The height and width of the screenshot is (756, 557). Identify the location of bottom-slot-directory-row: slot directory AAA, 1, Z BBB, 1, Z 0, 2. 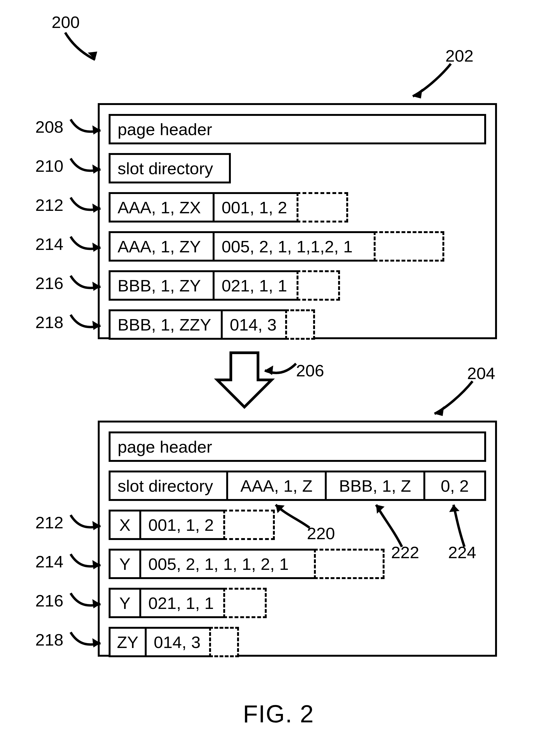
(297, 486).